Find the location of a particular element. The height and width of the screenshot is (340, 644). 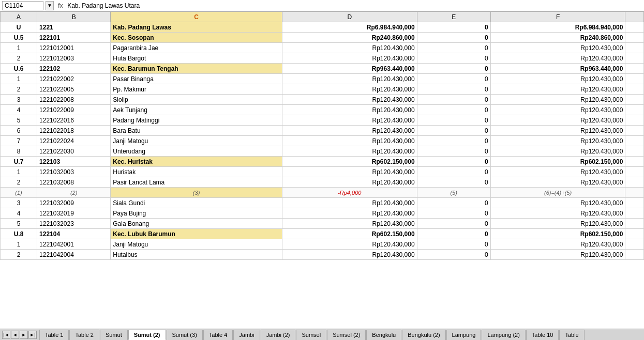

cell-a: 5 is located at coordinates (19, 120).